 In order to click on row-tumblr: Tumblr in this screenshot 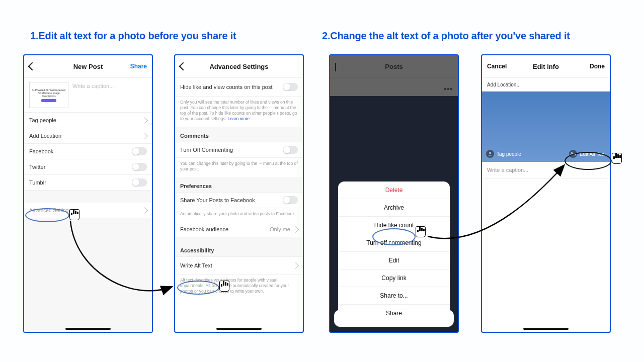, I will do `click(88, 183)`.